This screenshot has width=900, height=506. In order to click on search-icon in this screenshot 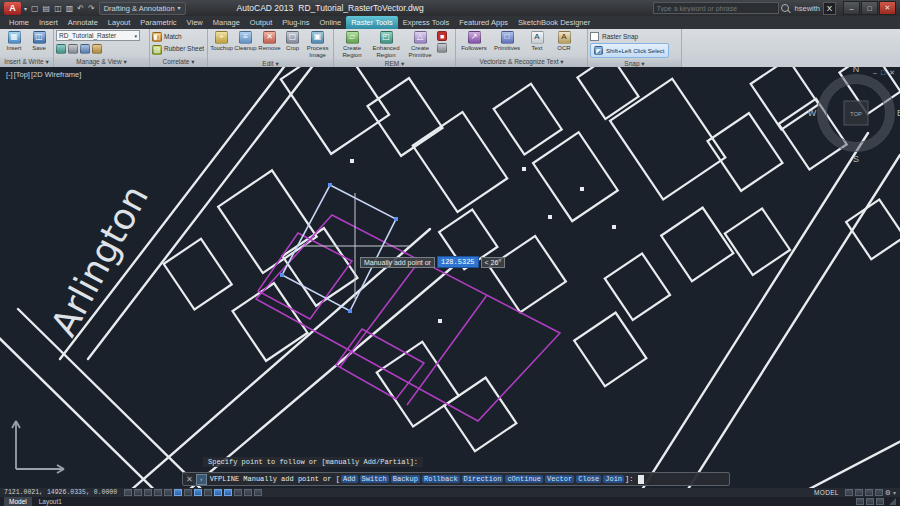, I will do `click(785, 8)`.